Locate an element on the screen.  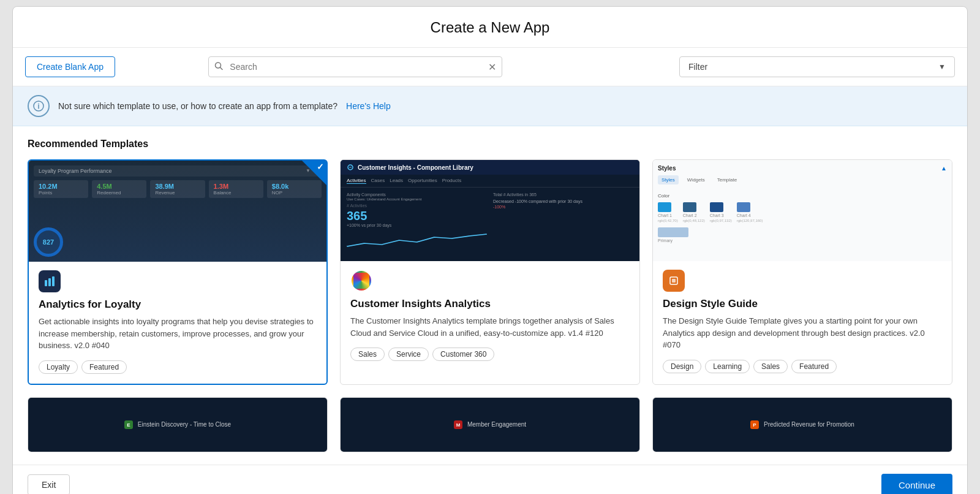
tag-featured-2: Featured is located at coordinates (814, 367).